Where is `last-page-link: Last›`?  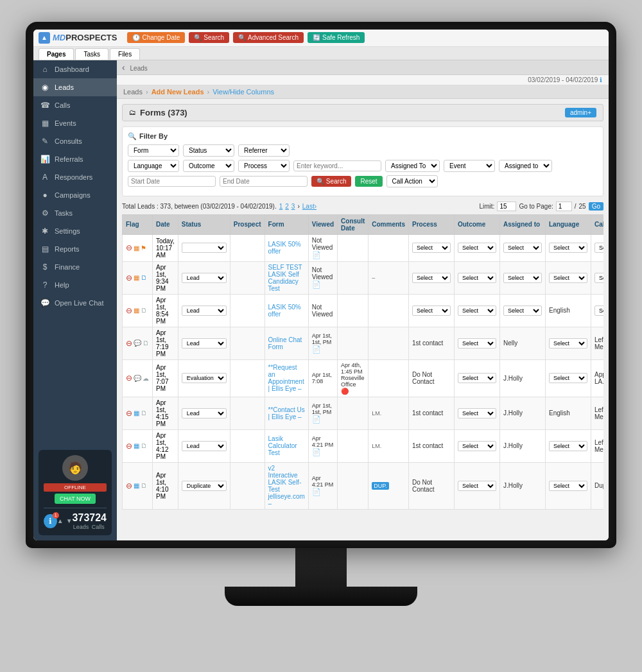 last-page-link: Last› is located at coordinates (309, 207).